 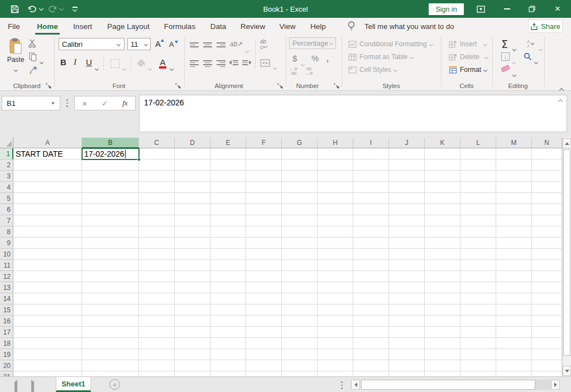 I want to click on autosum-icon: Σ, so click(x=505, y=44).